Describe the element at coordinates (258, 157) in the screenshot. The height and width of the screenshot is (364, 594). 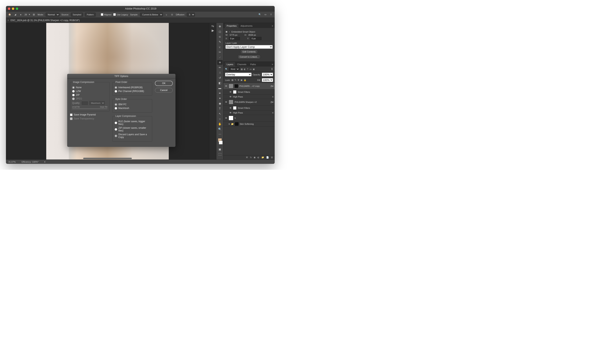
I see `adjustment-layer-icon: ◐` at that location.